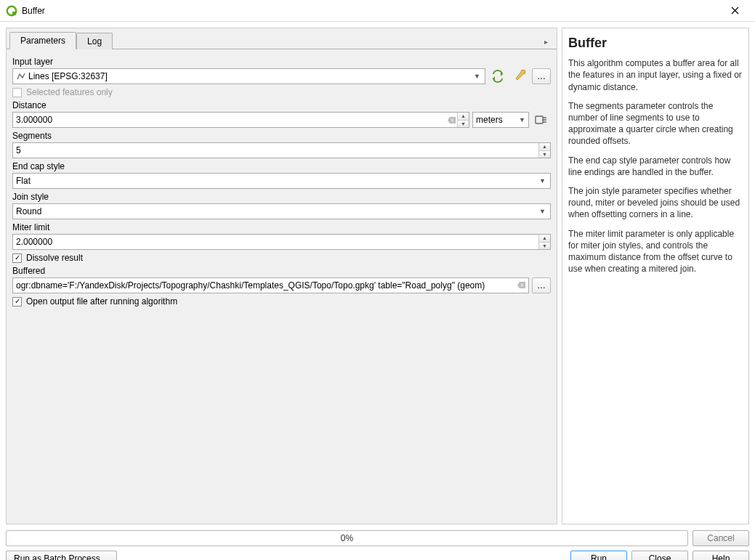 The image size is (755, 560). Describe the element at coordinates (282, 166) in the screenshot. I see `label-end-cap: End cap style` at that location.